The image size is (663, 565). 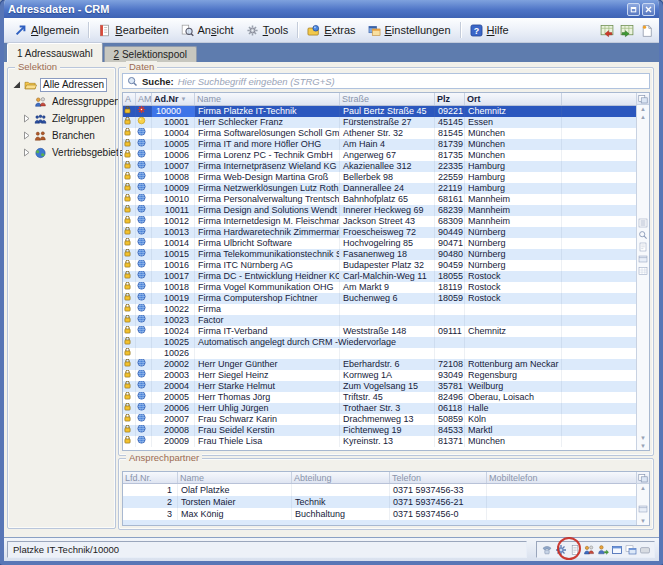 What do you see at coordinates (380, 244) in the screenshot?
I see `table-row: 10014Firma Ulbricht SoftwareHochvogelrin…` at bounding box center [380, 244].